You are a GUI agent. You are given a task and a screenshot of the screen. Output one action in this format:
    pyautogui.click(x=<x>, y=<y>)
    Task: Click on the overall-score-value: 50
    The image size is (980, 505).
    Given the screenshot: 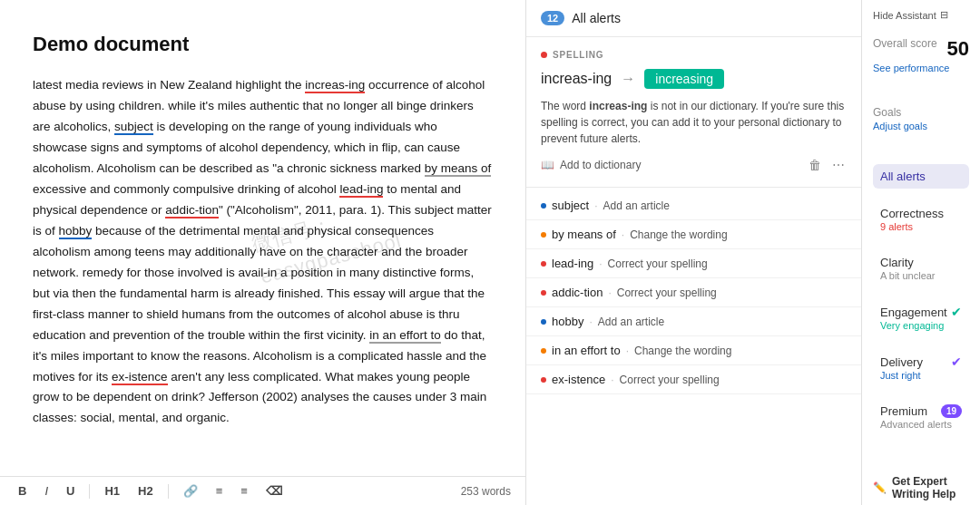 What is the action you would take?
    pyautogui.click(x=958, y=49)
    